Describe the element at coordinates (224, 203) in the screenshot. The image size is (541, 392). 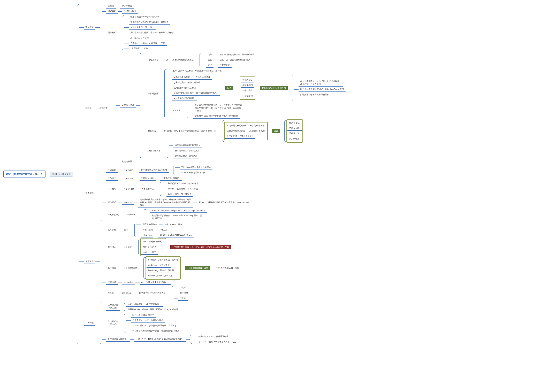
I see `style-note: 把 em 、i 默认的斜体改为不倾斜显示 font-style: normal` at that location.